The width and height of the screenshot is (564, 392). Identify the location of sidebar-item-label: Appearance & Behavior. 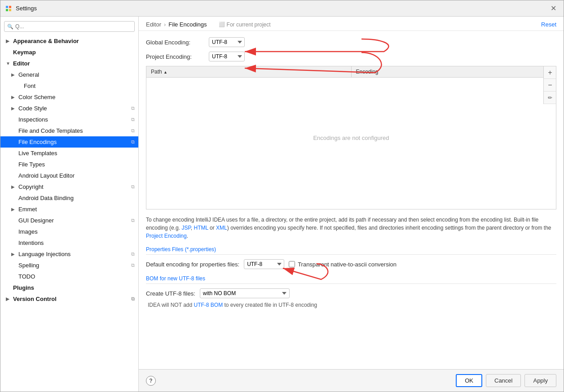
(46, 41).